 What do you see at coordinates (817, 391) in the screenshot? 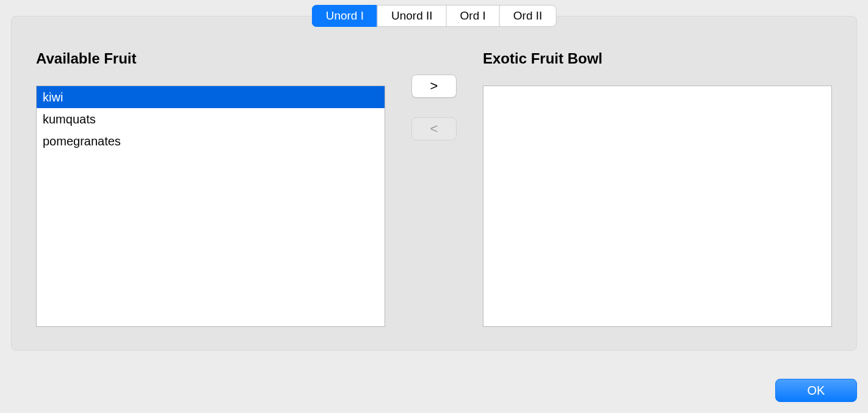
I see `ok-label: OK` at bounding box center [817, 391].